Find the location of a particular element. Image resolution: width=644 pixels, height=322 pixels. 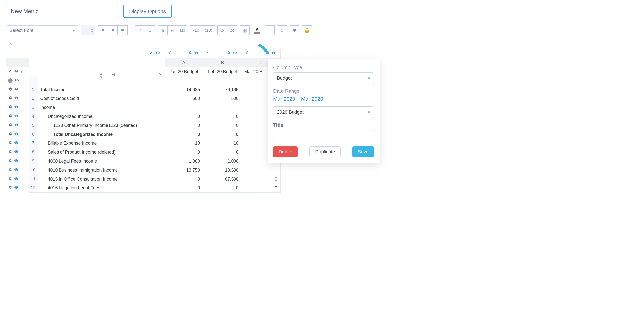

cell: 10 is located at coordinates (222, 143).